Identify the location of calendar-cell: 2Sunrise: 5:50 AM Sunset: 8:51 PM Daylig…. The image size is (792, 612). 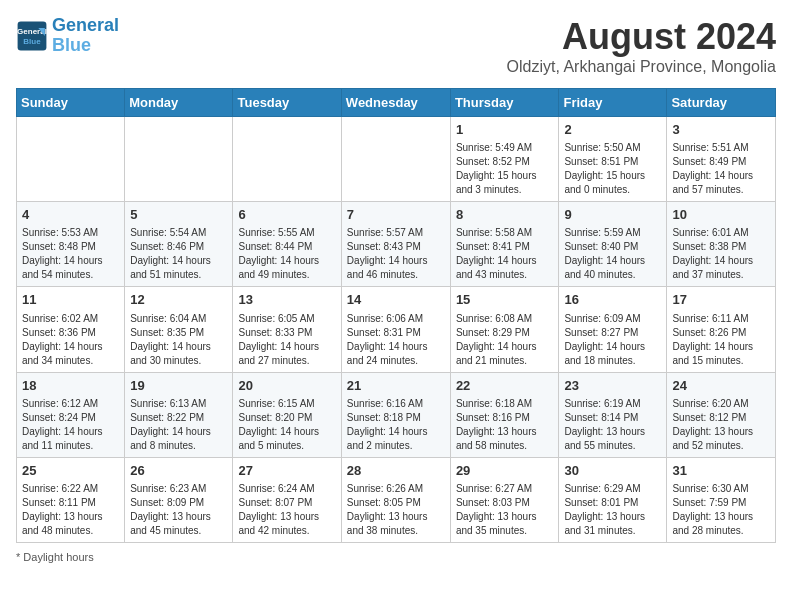
(613, 160).